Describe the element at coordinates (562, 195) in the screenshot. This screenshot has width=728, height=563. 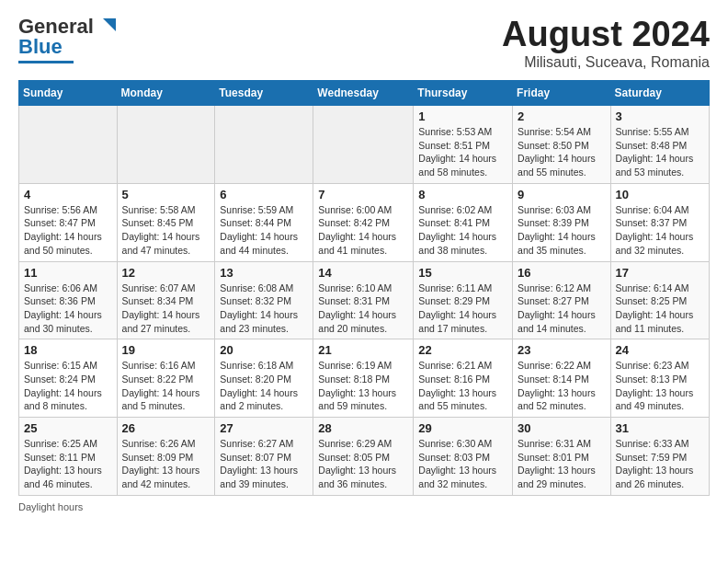
I see `day-number: 9` at that location.